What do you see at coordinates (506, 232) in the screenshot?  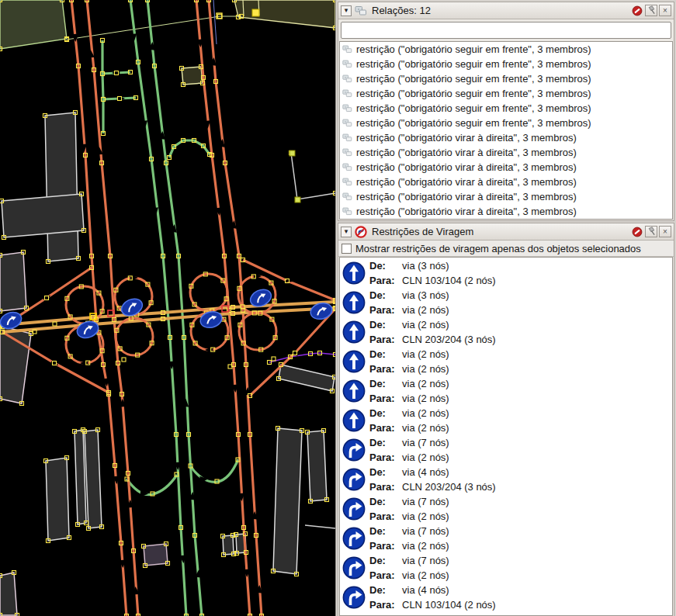 I see `turn-panel-header: ▾ Restrições de Viragem ×` at bounding box center [506, 232].